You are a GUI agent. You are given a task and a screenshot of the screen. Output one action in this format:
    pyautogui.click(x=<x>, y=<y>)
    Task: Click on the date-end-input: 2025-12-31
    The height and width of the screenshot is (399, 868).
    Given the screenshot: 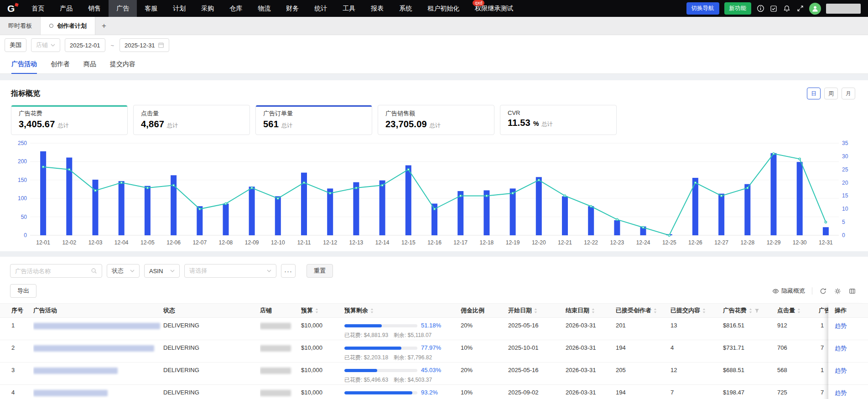 What is the action you would take?
    pyautogui.click(x=144, y=45)
    